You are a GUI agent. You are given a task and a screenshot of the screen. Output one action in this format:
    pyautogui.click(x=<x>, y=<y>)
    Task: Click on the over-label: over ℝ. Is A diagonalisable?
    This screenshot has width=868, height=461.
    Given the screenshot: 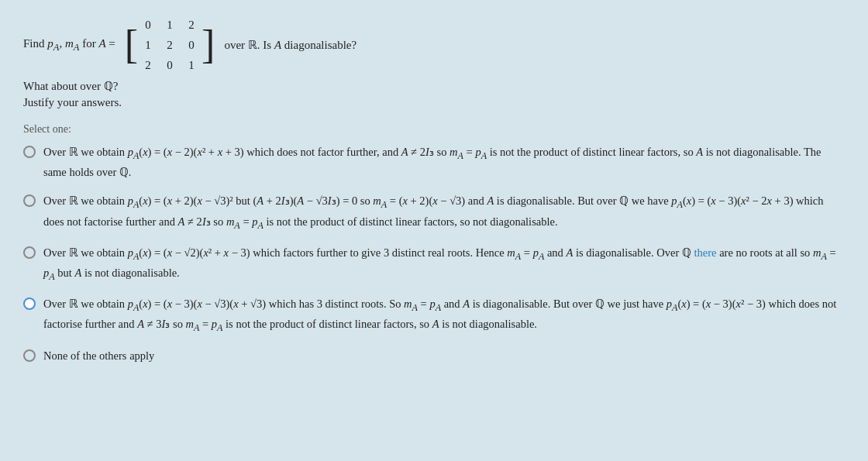 What is the action you would take?
    pyautogui.click(x=290, y=45)
    